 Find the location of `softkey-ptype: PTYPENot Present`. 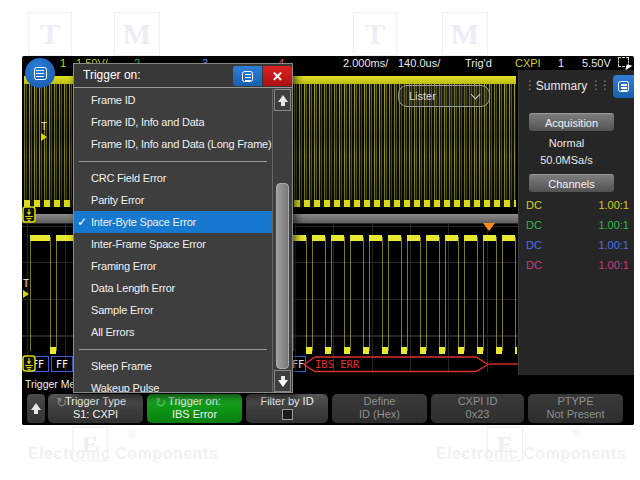

softkey-ptype: PTYPENot Present is located at coordinates (576, 408).